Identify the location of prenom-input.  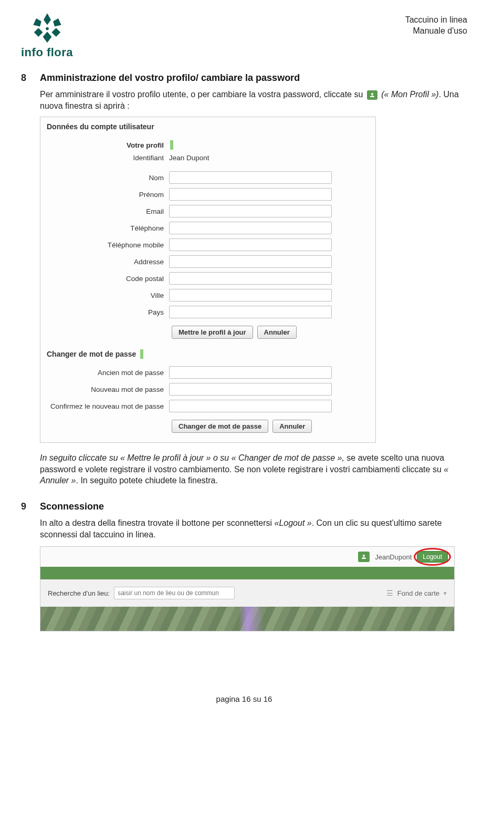
(250, 194).